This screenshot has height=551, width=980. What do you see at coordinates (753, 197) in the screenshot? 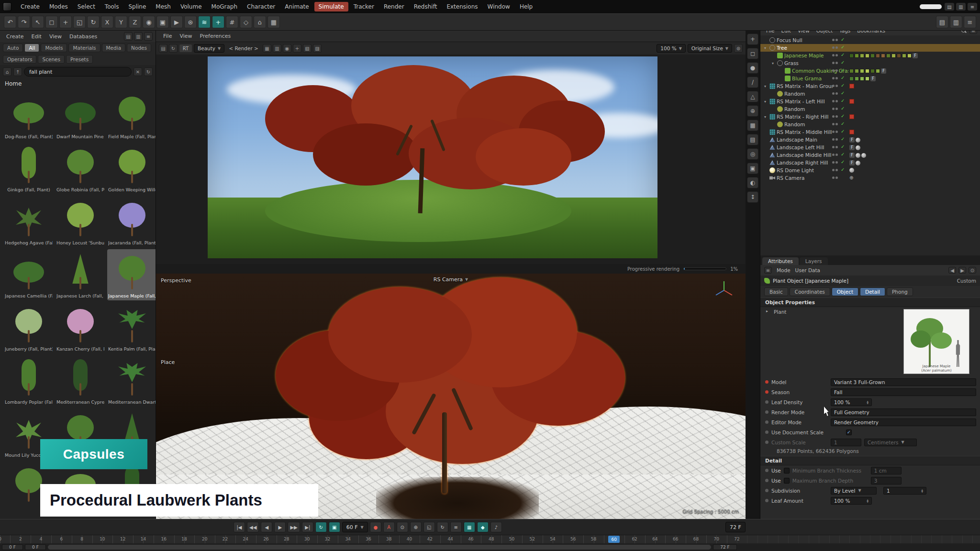
I see `hud-icon: ↕` at bounding box center [753, 197].